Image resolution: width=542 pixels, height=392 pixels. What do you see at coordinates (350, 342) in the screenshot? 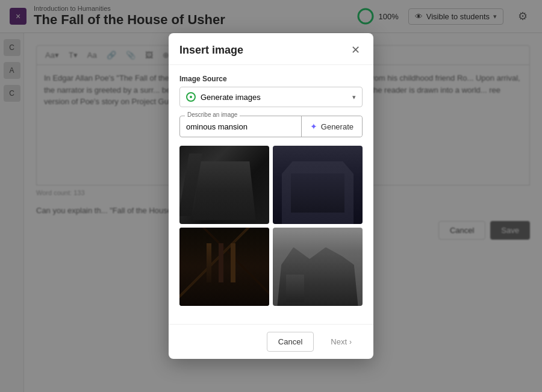
I see `next-chevron-icon: ›` at bounding box center [350, 342].